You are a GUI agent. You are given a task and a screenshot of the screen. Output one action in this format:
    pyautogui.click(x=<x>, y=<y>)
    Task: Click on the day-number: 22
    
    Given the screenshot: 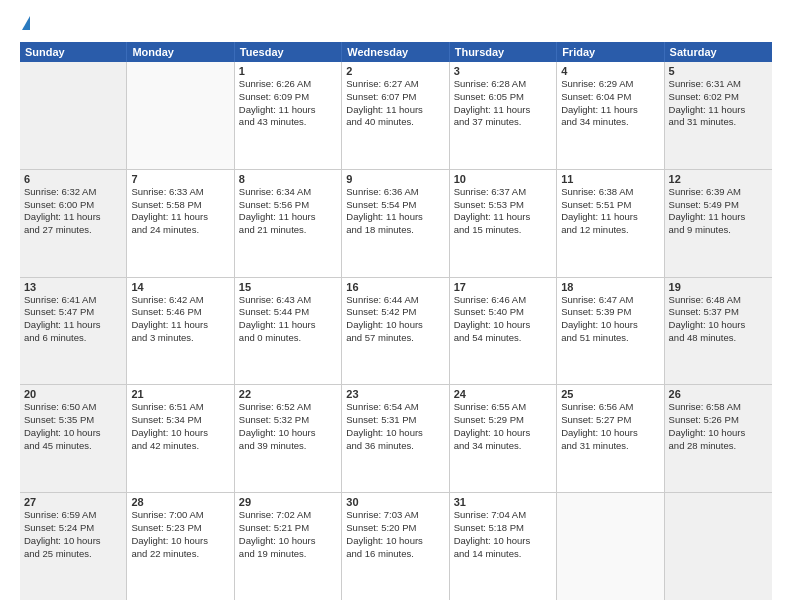 What is the action you would take?
    pyautogui.click(x=288, y=394)
    